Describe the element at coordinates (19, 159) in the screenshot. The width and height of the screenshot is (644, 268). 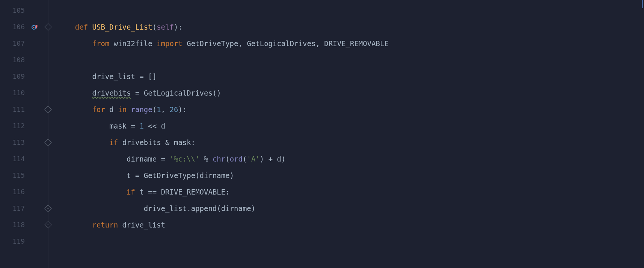
I see `line-number: 114` at that location.